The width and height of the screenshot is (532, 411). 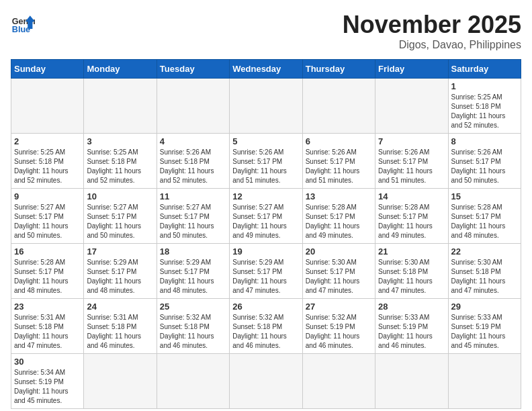 What do you see at coordinates (120, 326) in the screenshot?
I see `table-row: 24Sunrise: 5:31 AMSunset: 5:18 PMDayligh…` at bounding box center [120, 326].